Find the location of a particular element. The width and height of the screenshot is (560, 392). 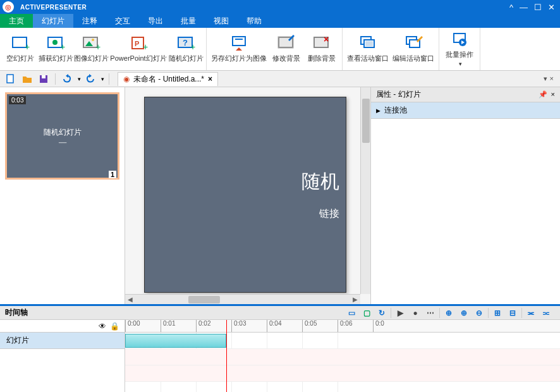

redo-dropdown-icon: ▾ is located at coordinates (102, 79).